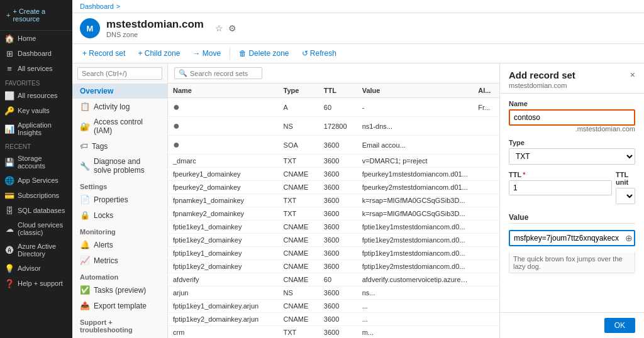 The width and height of the screenshot is (644, 338). What do you see at coordinates (572, 238) in the screenshot?
I see `value-input` at bounding box center [572, 238].